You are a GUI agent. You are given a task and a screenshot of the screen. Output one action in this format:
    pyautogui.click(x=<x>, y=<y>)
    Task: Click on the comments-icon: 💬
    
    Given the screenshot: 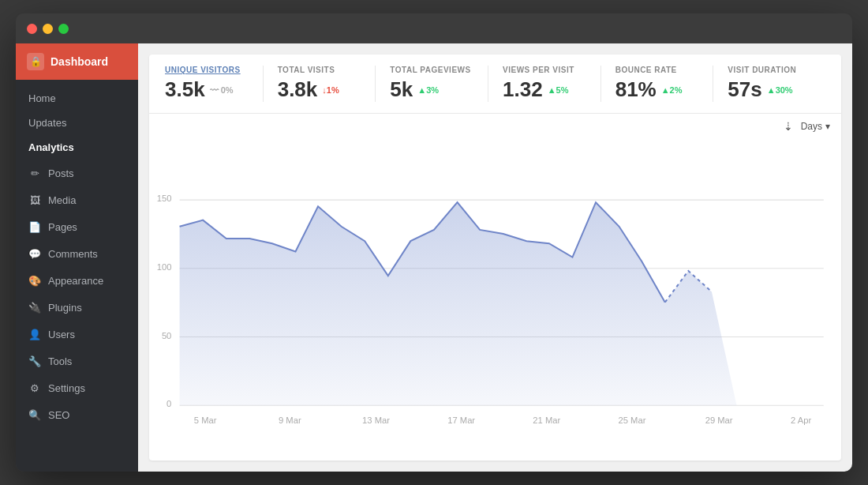 What is the action you would take?
    pyautogui.click(x=35, y=254)
    